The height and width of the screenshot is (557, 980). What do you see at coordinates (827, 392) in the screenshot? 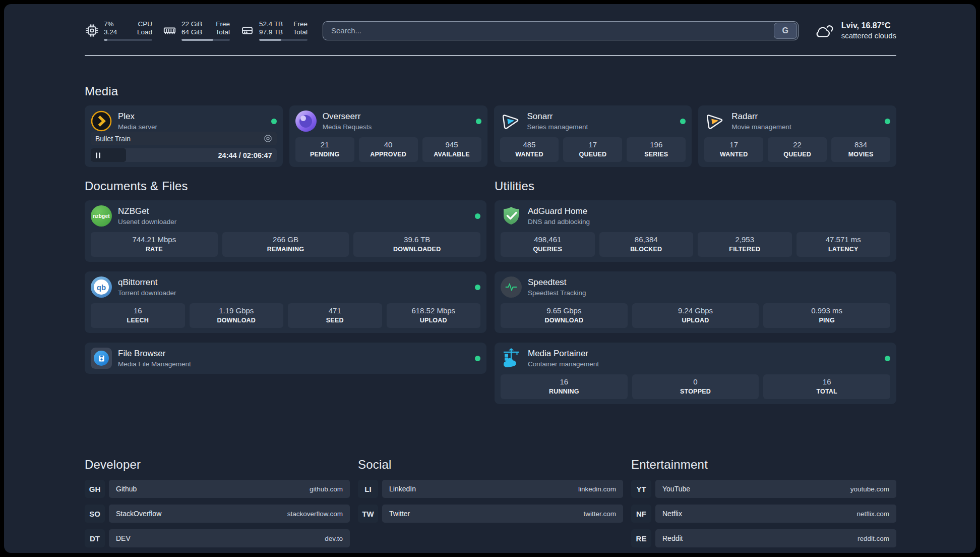
I see `stat-label: TOTAL` at bounding box center [827, 392].